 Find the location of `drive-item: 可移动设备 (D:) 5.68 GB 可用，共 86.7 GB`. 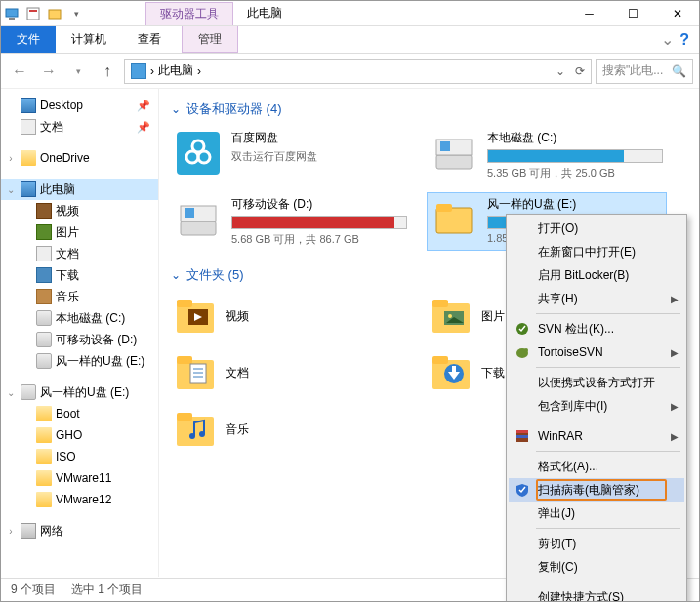

drive-item: 可移动设备 (D:) 5.68 GB 可用，共 86.7 GB is located at coordinates (291, 221).